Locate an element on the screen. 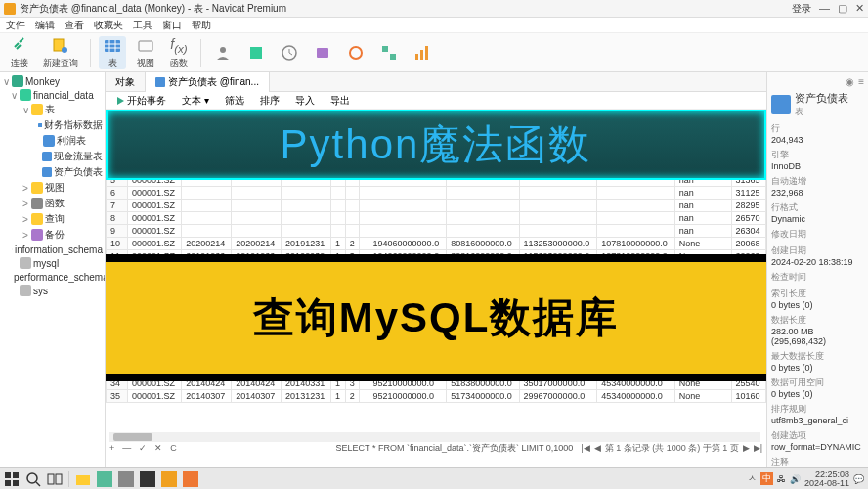  toolbar-schedule is located at coordinates (289, 53).